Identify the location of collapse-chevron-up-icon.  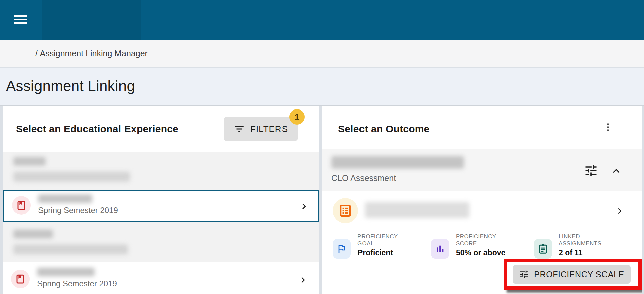
(616, 171).